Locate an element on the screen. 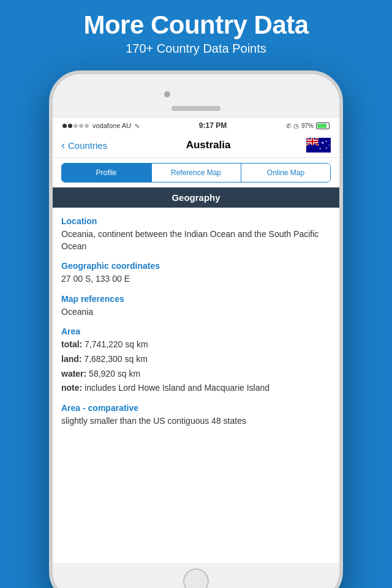 The image size is (392, 588). field-value-location: Oceania, continent between the Indian Oc… is located at coordinates (196, 240).